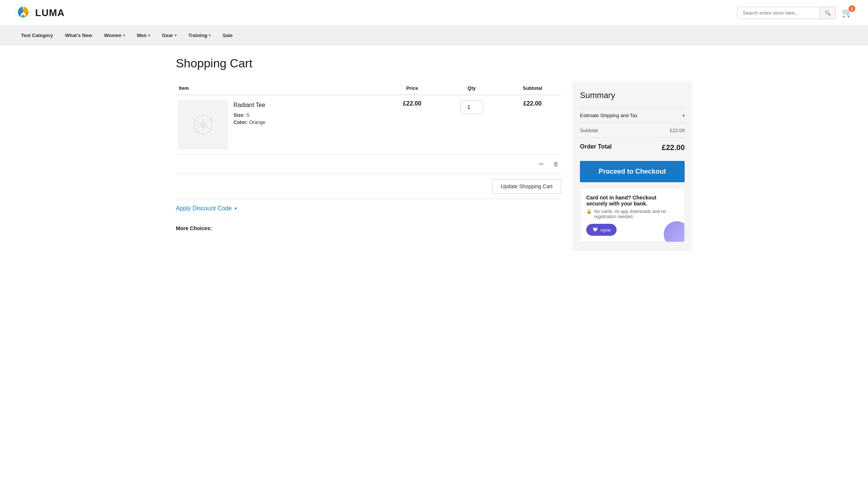 The height and width of the screenshot is (482, 868). What do you see at coordinates (144, 35) in the screenshot?
I see `nav-item-men: Men ▾` at bounding box center [144, 35].